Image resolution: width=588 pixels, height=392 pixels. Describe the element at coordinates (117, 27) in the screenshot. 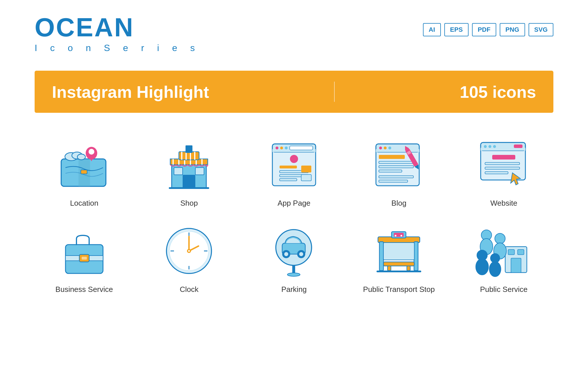

I see `brand-title: OCEAN` at that location.